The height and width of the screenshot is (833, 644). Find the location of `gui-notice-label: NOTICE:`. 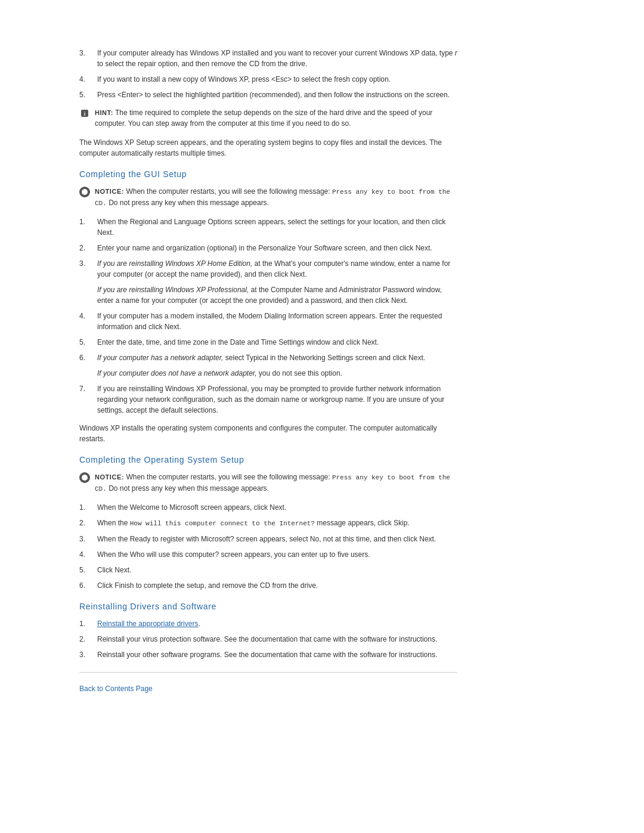

gui-notice-label: NOTICE: is located at coordinates (110, 191).